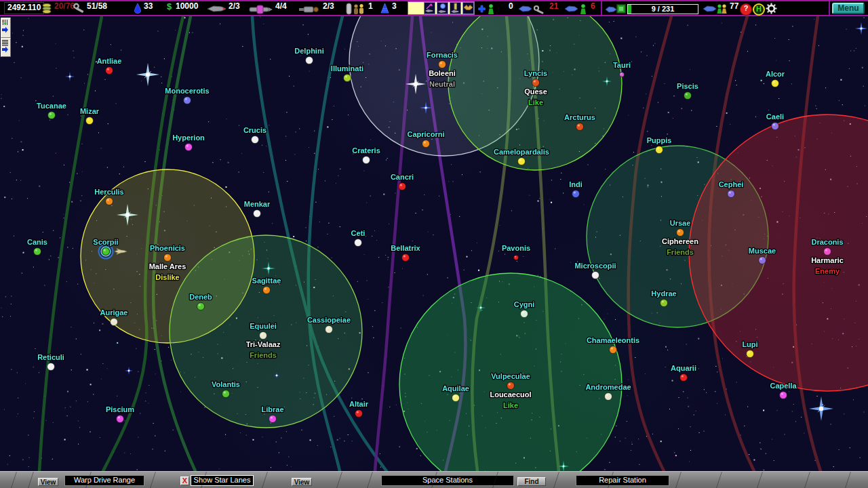 This screenshot has height=488, width=868. Describe the element at coordinates (684, 373) in the screenshot. I see `system-aquarii: Aquarii` at that location.